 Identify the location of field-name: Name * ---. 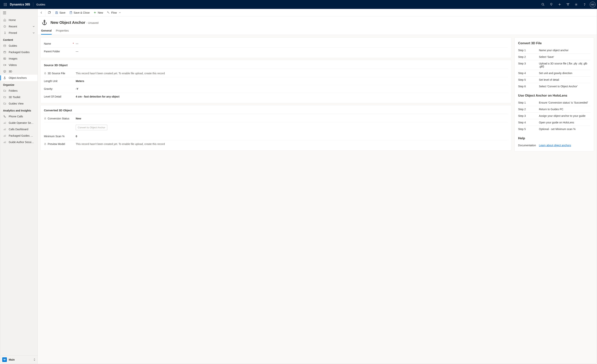
(276, 44).